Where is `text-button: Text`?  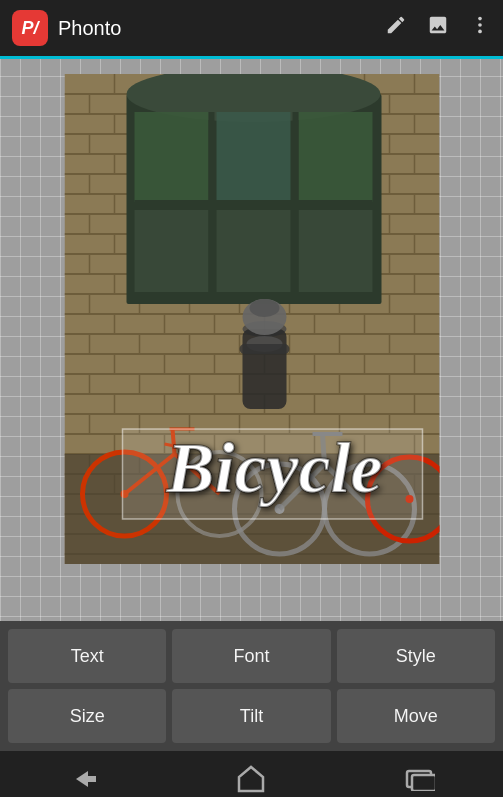 text-button: Text is located at coordinates (87, 656).